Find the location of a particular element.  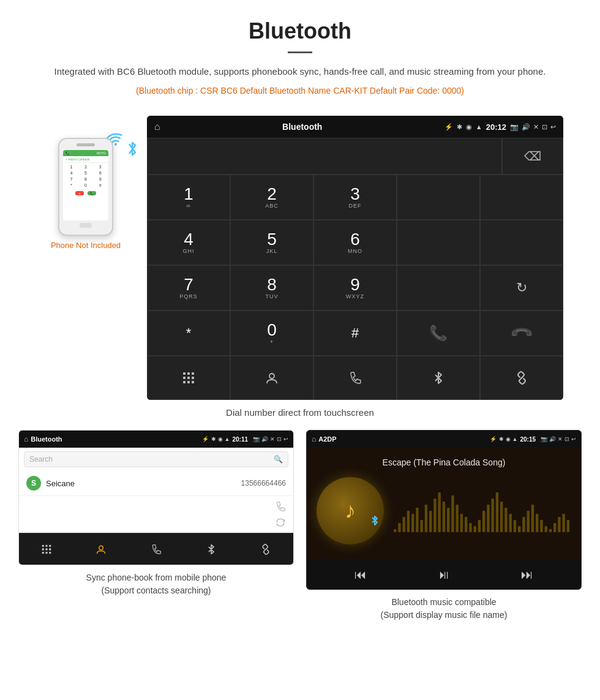

music-content: Escape (The Pina Colada Song) ♪ is located at coordinates (444, 504).